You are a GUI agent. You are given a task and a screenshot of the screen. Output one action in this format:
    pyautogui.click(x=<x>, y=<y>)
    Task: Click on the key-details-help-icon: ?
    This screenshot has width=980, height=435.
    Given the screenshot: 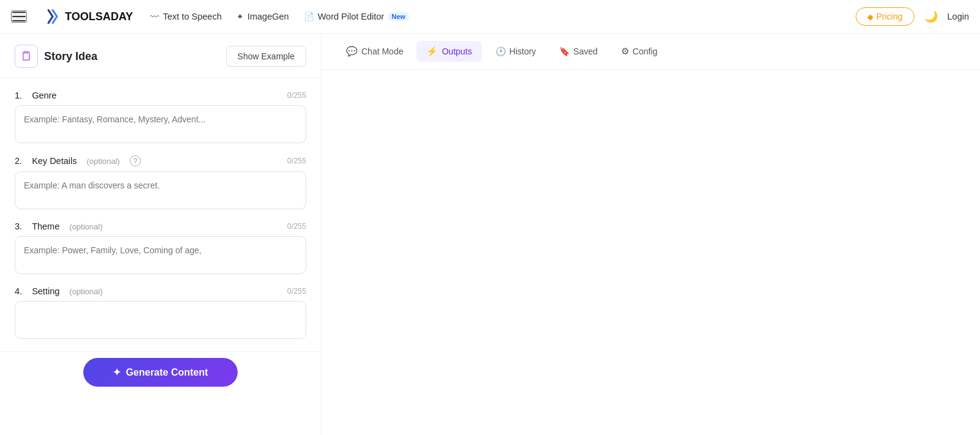 What is the action you would take?
    pyautogui.click(x=135, y=161)
    